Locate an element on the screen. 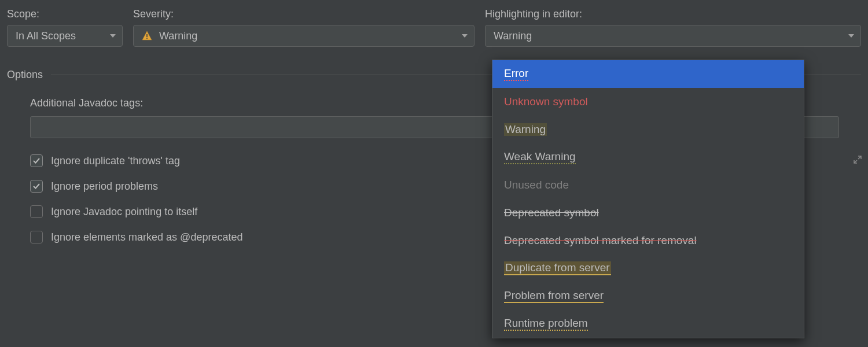  checkbox-label: Ignore Javadoc pointing to itself is located at coordinates (124, 212).